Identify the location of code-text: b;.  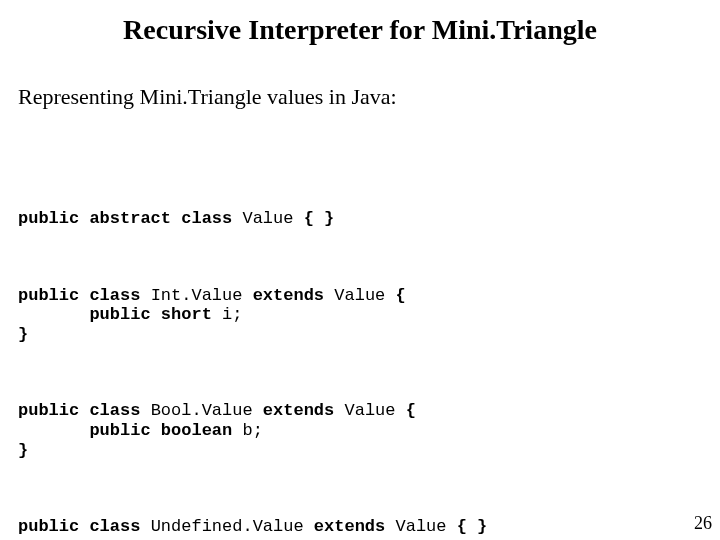
(252, 430).